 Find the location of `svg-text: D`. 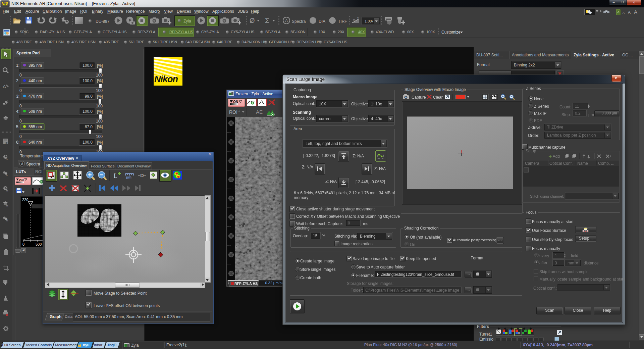

svg-text: D is located at coordinates (142, 175).